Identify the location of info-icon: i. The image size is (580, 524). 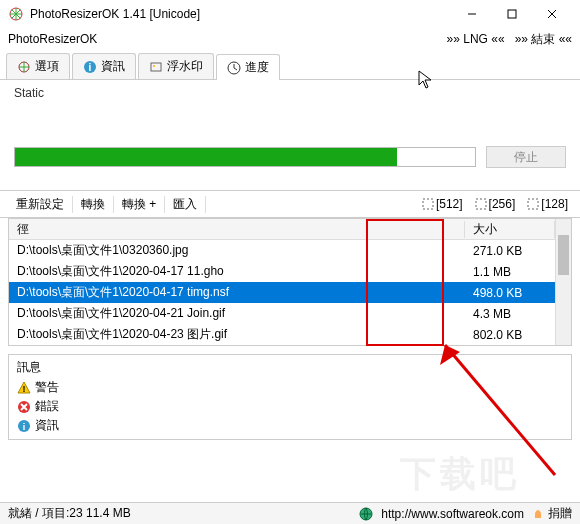
(90, 67).